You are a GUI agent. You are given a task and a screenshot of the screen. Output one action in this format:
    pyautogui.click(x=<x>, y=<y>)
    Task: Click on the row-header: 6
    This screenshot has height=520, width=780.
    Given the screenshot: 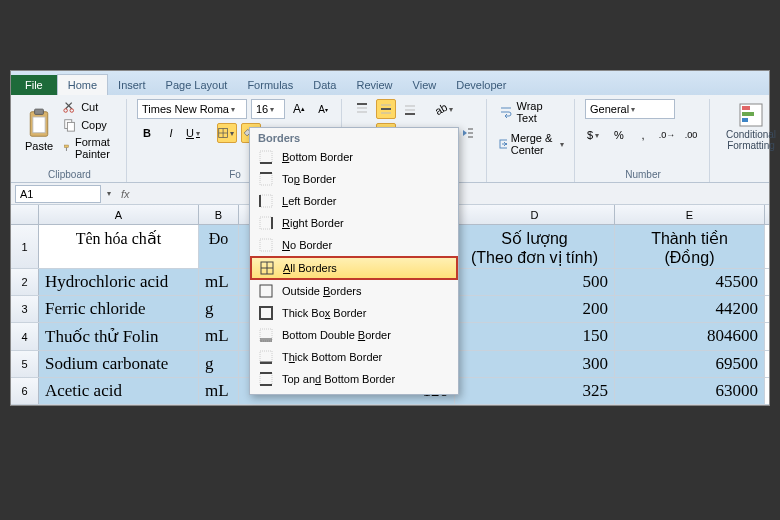 What is the action you would take?
    pyautogui.click(x=25, y=391)
    